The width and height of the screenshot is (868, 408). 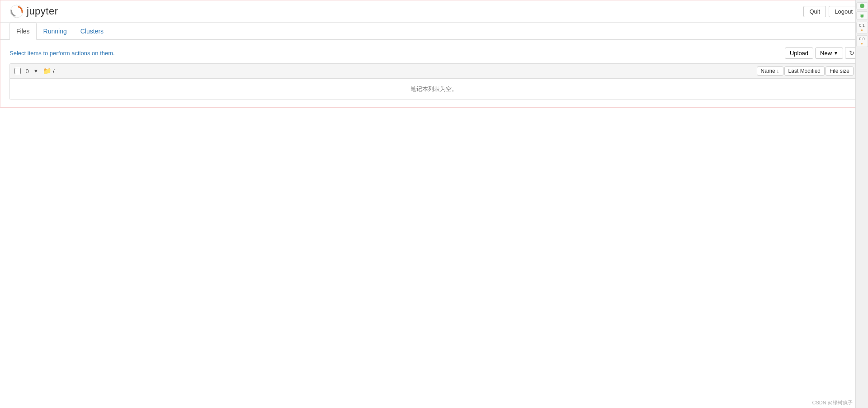 I want to click on name-sort-button: Name ↓, so click(x=770, y=71).